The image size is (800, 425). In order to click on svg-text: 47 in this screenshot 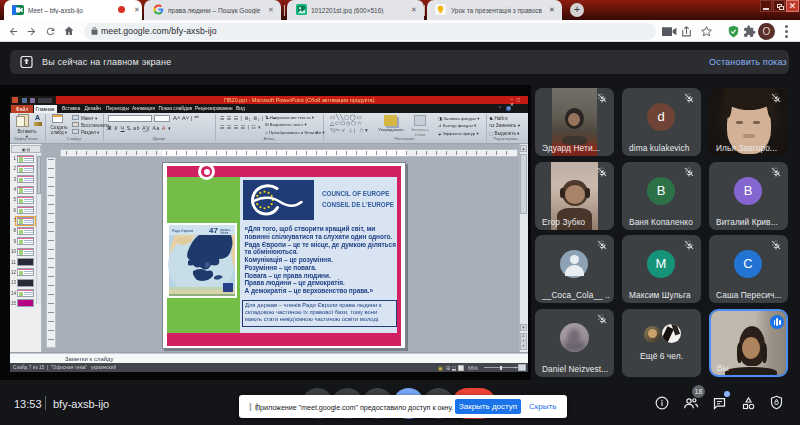, I will do `click(214, 230)`.